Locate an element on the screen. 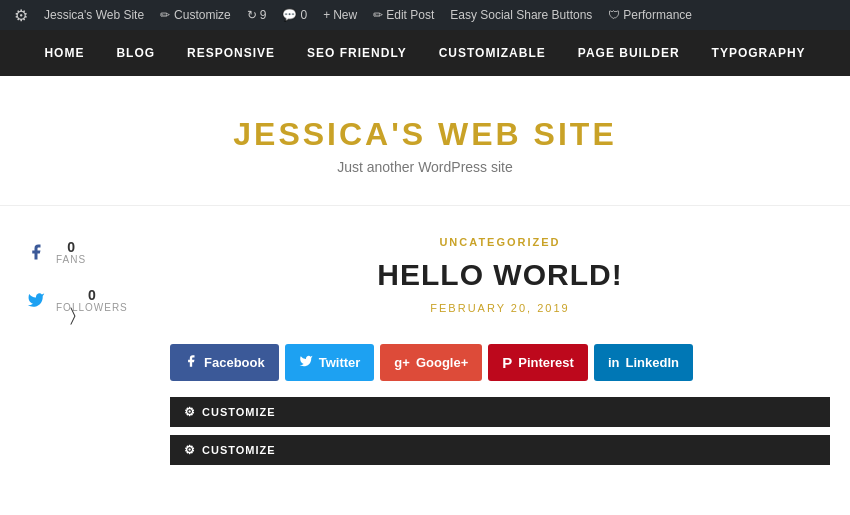 The image size is (850, 515). easy-social-link: Easy Social Share Buttons is located at coordinates (521, 15).